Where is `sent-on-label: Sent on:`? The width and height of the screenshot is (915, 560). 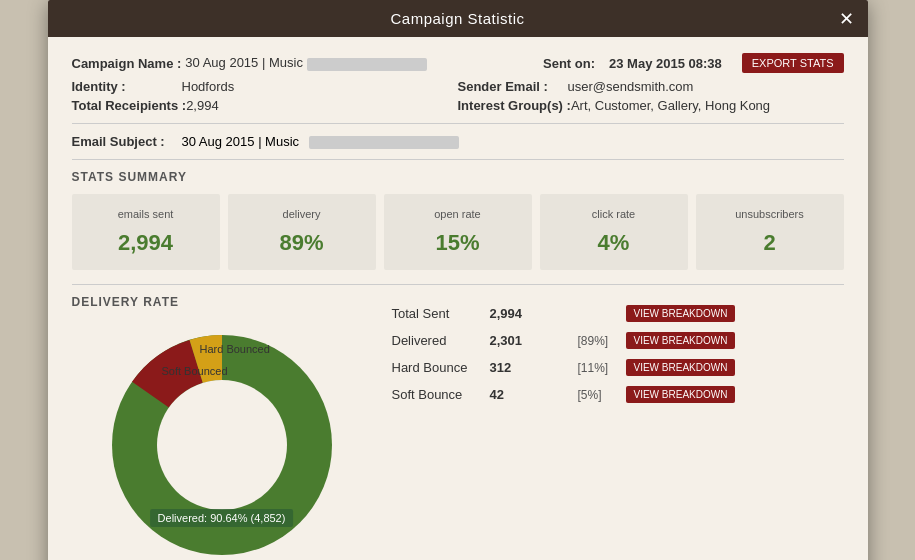
sent-on-label: Sent on: is located at coordinates (569, 64).